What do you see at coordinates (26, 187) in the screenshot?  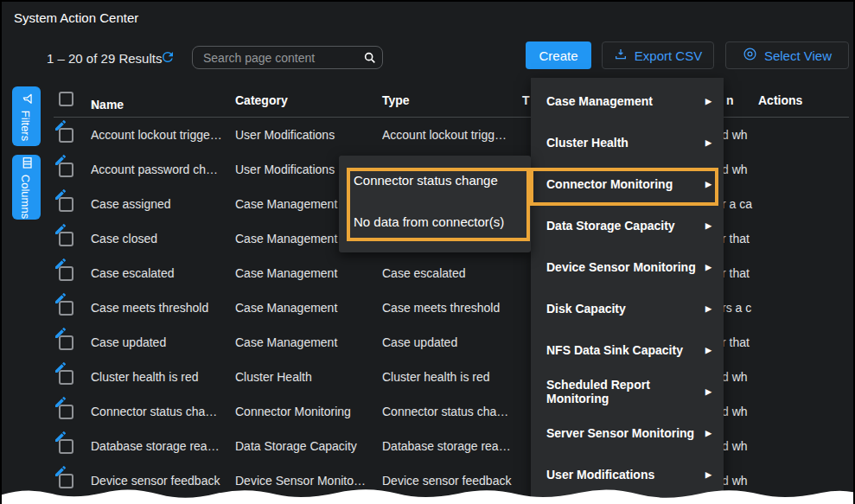 I see `columns-tab: Columns` at bounding box center [26, 187].